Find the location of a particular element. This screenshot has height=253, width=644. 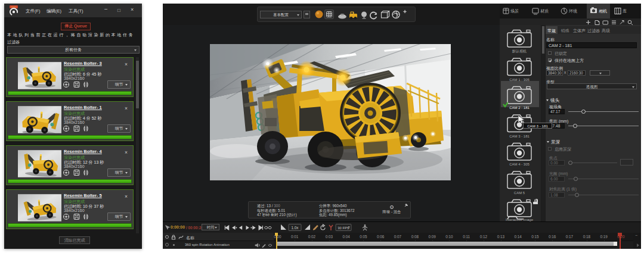

svg-text: 场景 is located at coordinates (514, 11).